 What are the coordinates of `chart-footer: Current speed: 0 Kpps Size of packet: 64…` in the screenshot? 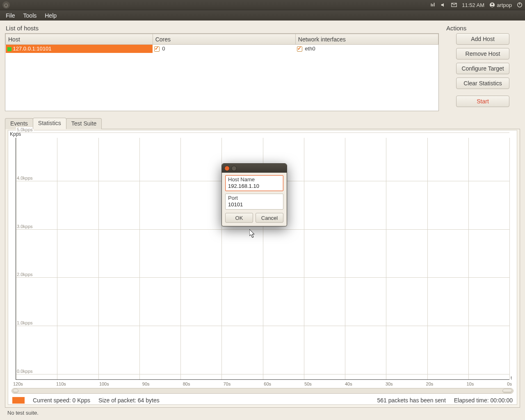 It's located at (262, 399).